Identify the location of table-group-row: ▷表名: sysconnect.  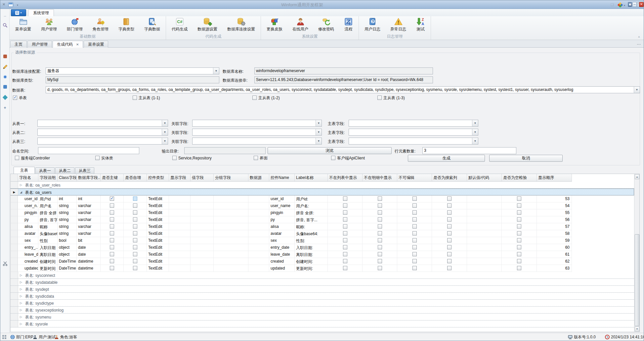
(322, 275).